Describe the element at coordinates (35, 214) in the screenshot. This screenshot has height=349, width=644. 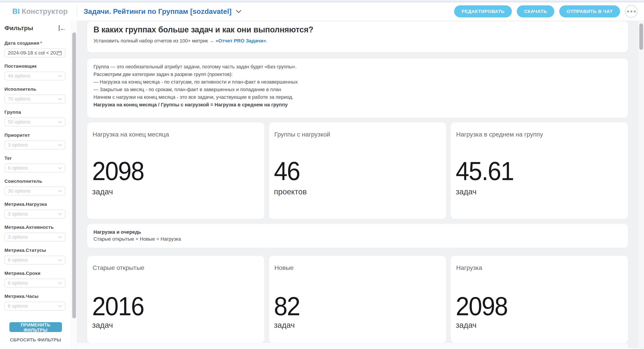
I see `select-metric-load: 3 options` at that location.